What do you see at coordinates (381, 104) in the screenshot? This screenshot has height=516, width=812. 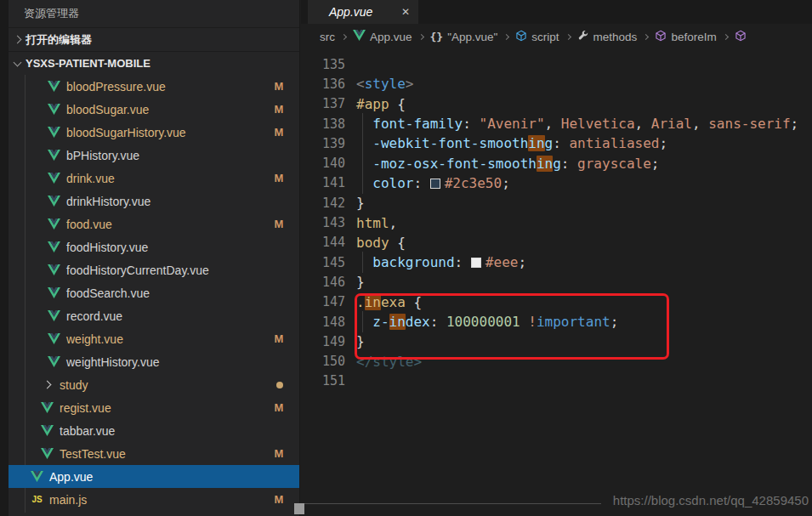 I see `code-text: #app {` at bounding box center [381, 104].